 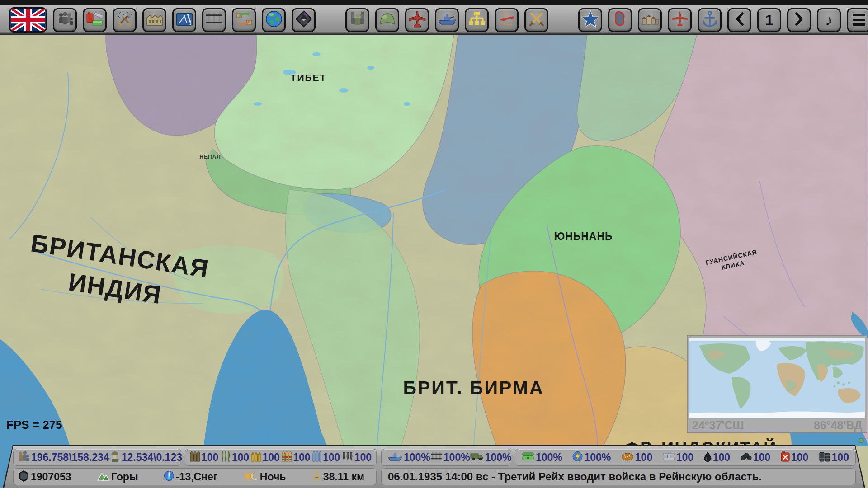 What do you see at coordinates (115, 457) in the screenshot?
I see `soldier-icon` at bounding box center [115, 457].